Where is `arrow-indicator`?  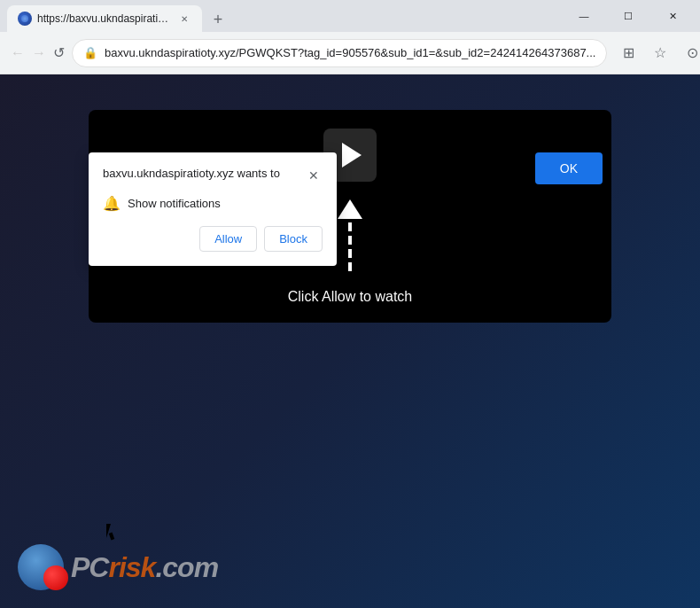
arrow-indicator is located at coordinates (350, 236).